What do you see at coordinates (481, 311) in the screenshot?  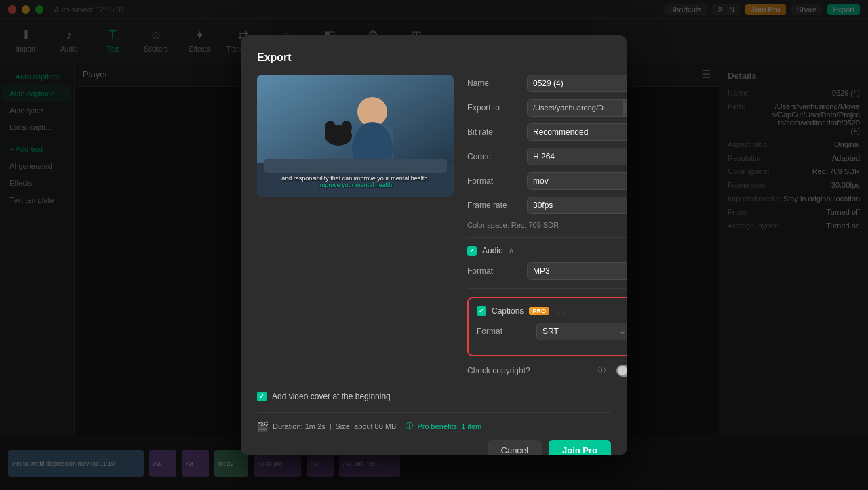 I see `captions-checkbox` at bounding box center [481, 311].